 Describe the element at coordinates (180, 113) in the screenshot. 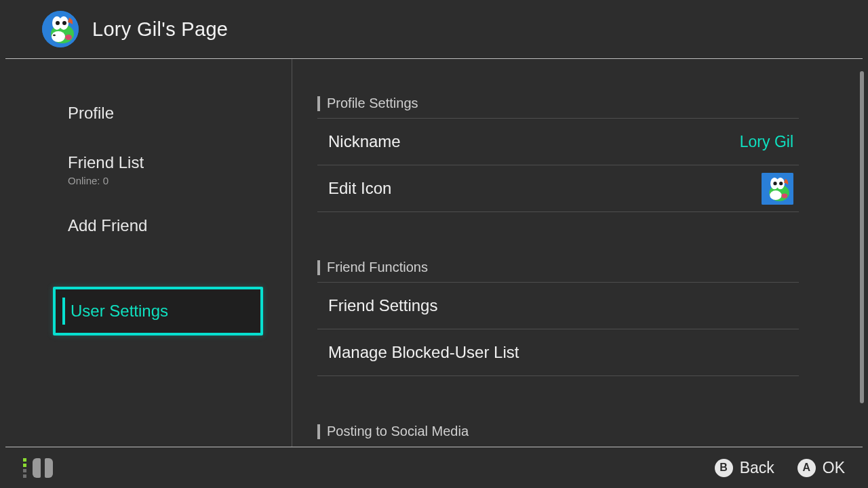

I see `sidebar-item-label: Profile` at that location.